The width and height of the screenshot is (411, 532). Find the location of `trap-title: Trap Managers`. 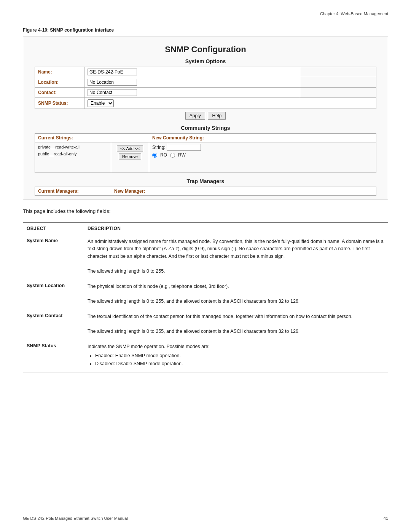

trap-title: Trap Managers is located at coordinates (206, 181).